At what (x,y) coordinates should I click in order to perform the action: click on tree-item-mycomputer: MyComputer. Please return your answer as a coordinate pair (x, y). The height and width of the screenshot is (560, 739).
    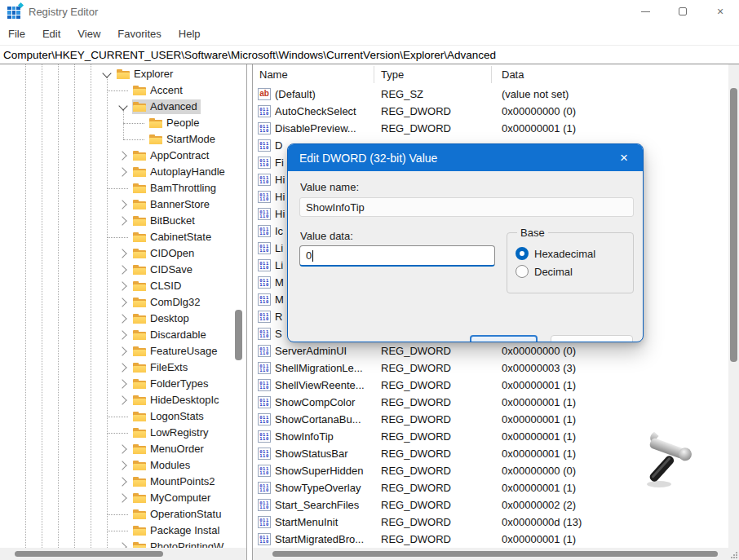
    Looking at the image, I should click on (164, 498).